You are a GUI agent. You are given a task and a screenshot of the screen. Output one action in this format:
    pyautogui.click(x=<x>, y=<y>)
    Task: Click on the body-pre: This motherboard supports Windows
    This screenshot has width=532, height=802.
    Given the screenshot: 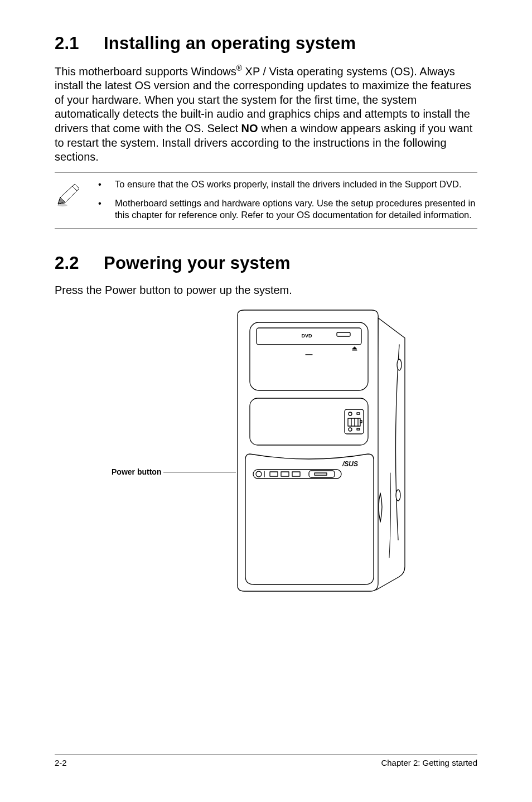 What is the action you would take?
    pyautogui.click(x=146, y=71)
    